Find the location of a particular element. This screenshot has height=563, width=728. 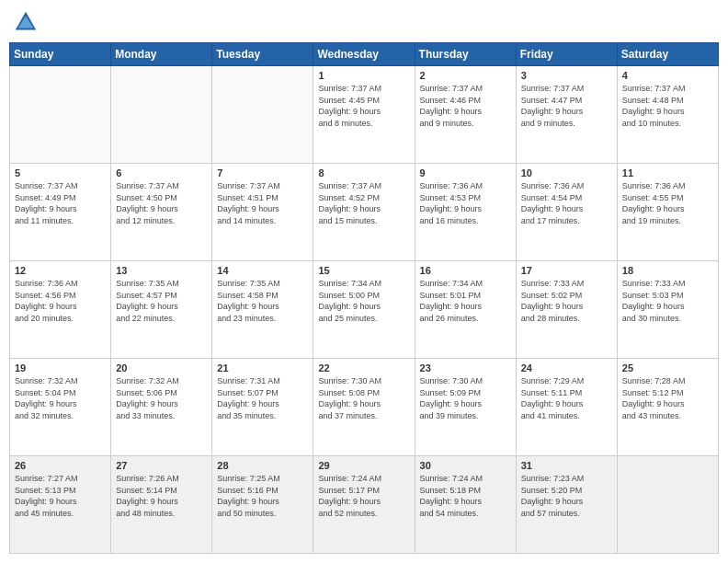

header is located at coordinates (364, 22).